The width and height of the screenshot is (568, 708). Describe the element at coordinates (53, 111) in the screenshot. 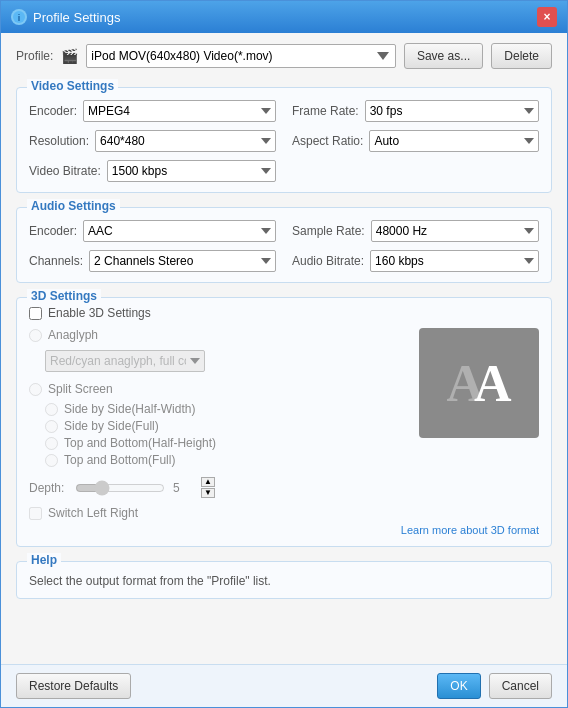

I see `encoder-label: Encoder:` at that location.